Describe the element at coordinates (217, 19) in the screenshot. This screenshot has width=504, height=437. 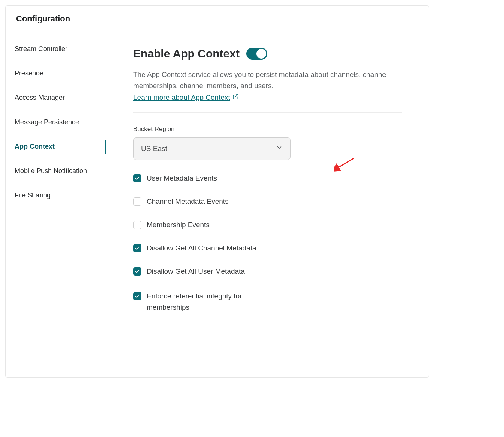
I see `panel-title: Configuration` at that location.